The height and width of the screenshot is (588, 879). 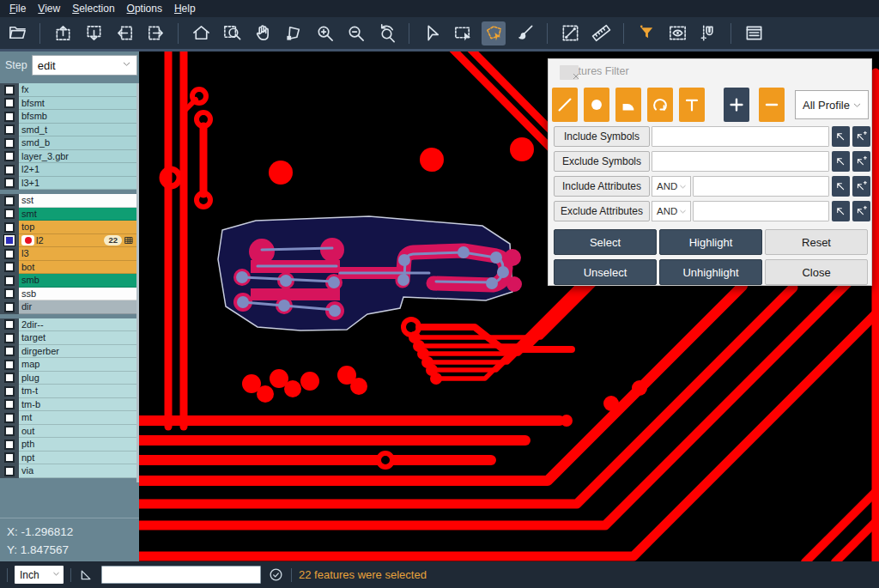 I want to click on layer-row-l2+1: l2+1, so click(x=69, y=170).